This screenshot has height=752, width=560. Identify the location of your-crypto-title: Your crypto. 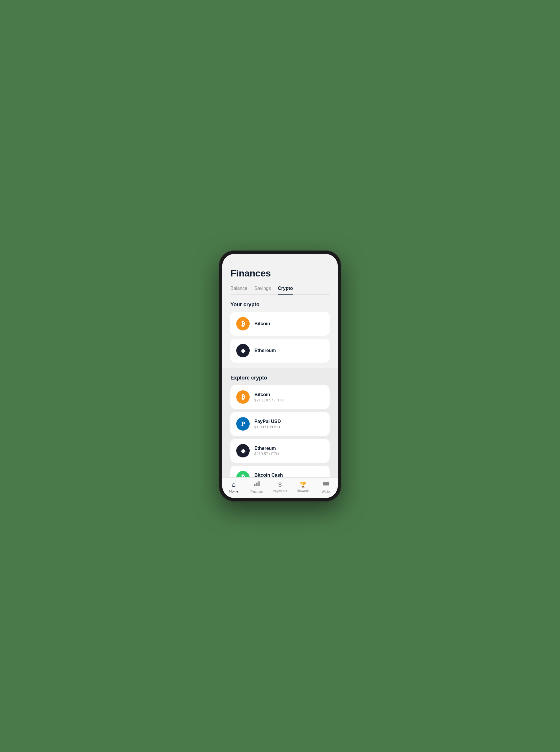
(280, 305).